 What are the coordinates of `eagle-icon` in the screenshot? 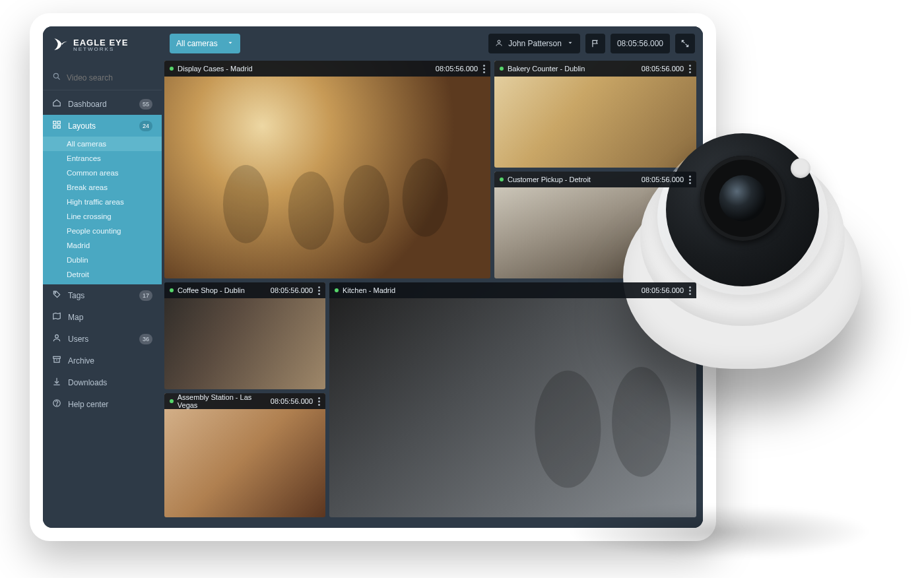 It's located at (61, 45).